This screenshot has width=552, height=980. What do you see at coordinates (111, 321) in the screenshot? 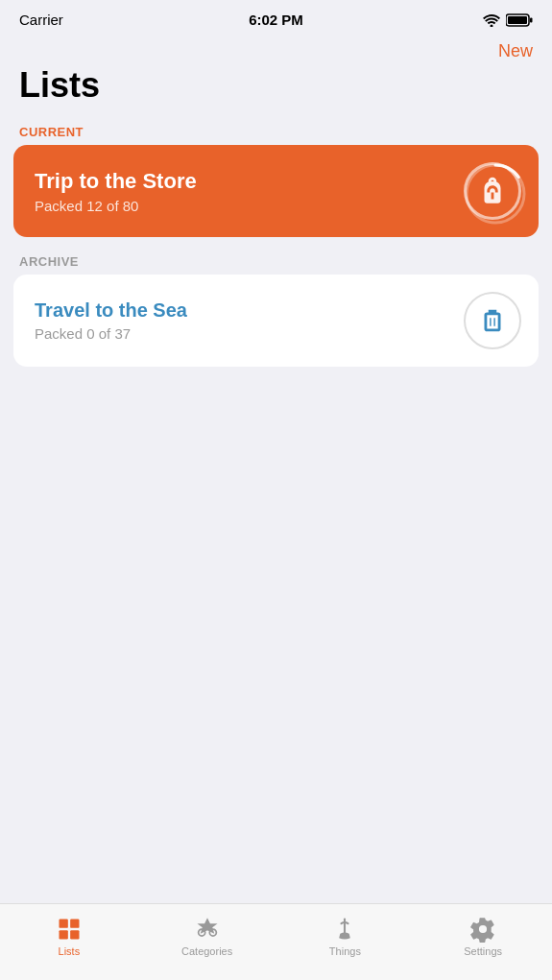
I see `archive-item-text: Travel to the Sea Packed 0 of 37` at bounding box center [111, 321].